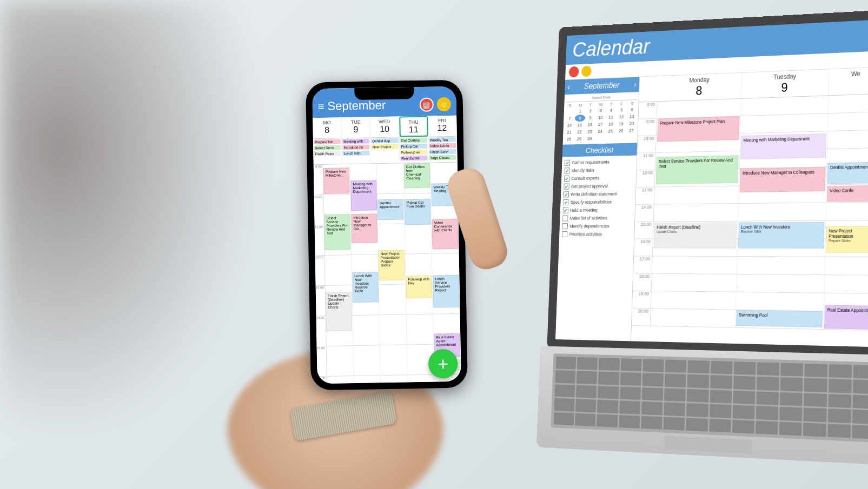 This screenshot has height=489, width=868. What do you see at coordinates (570, 119) in the screenshot?
I see `mini-cal-day: 7` at bounding box center [570, 119].